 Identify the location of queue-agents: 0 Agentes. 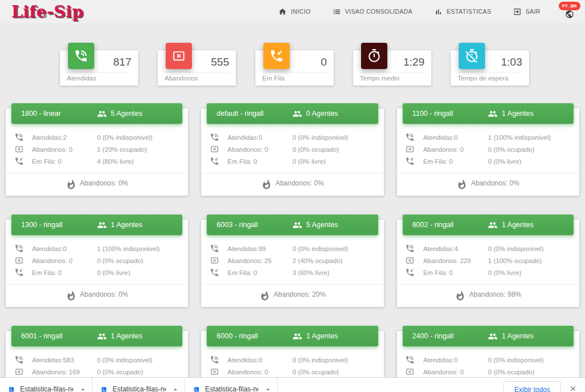
(335, 114).